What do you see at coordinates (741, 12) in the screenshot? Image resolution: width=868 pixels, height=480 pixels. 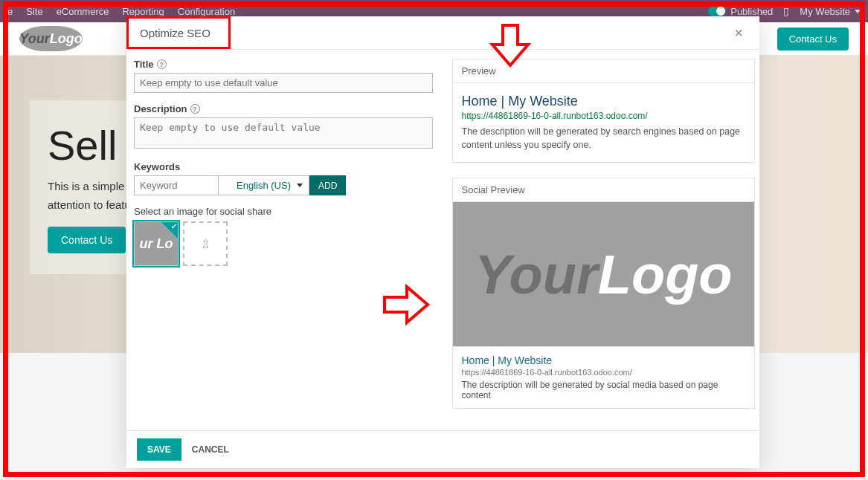 I see `published-toggle: Published` at bounding box center [741, 12].